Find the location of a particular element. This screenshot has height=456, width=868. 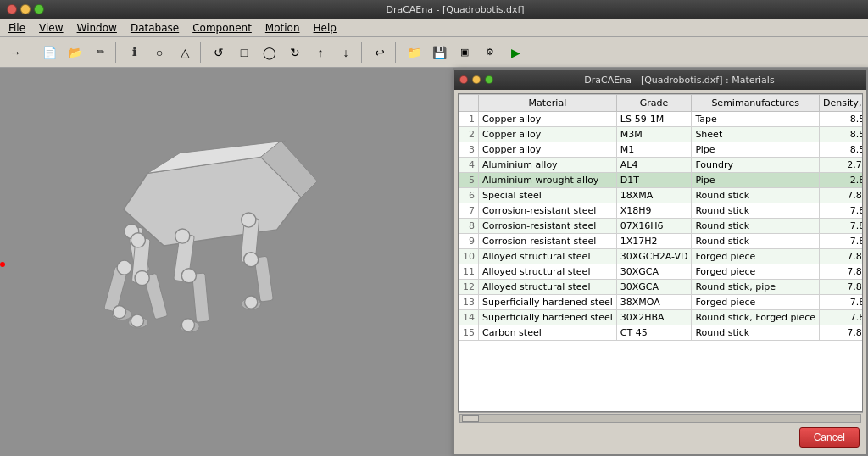

dialog-title-bar: DraCAEna - [Quadrobotis.dxf] : Materials is located at coordinates (660, 80).